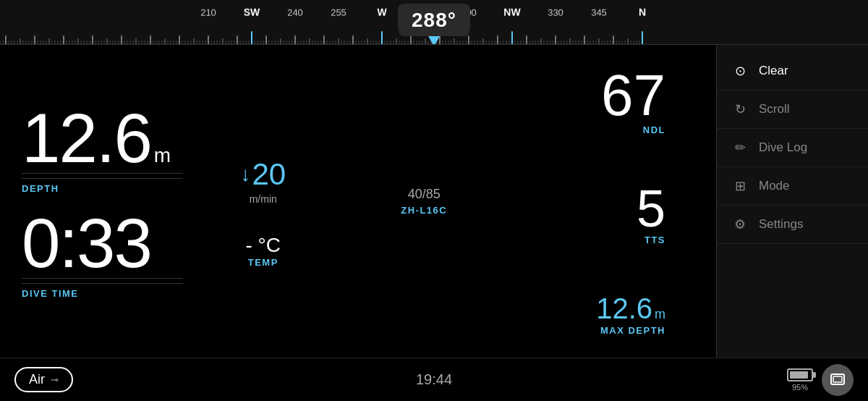  What do you see at coordinates (434, 20) in the screenshot?
I see `compass-heading: 288°` at bounding box center [434, 20].